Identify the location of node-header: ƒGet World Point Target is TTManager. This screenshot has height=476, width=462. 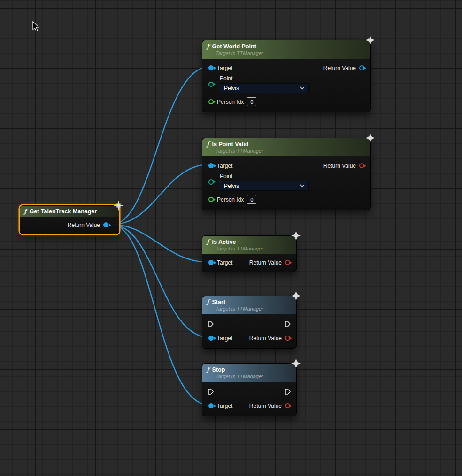
(286, 50).